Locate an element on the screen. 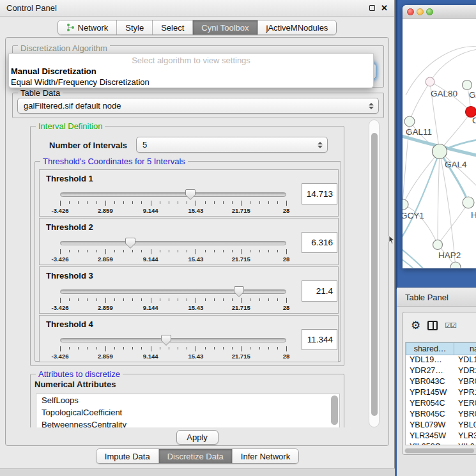  node-hap2 is located at coordinates (438, 245).